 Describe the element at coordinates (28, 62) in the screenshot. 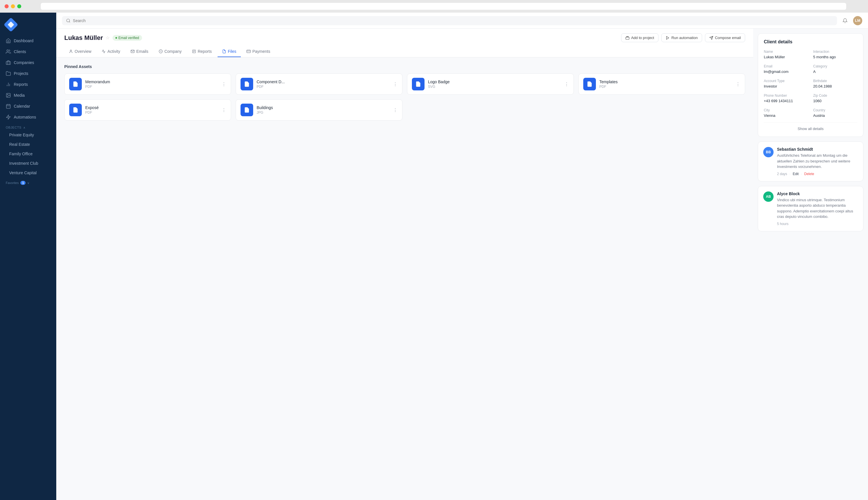

I see `sidebar-item-companies: Companies` at that location.